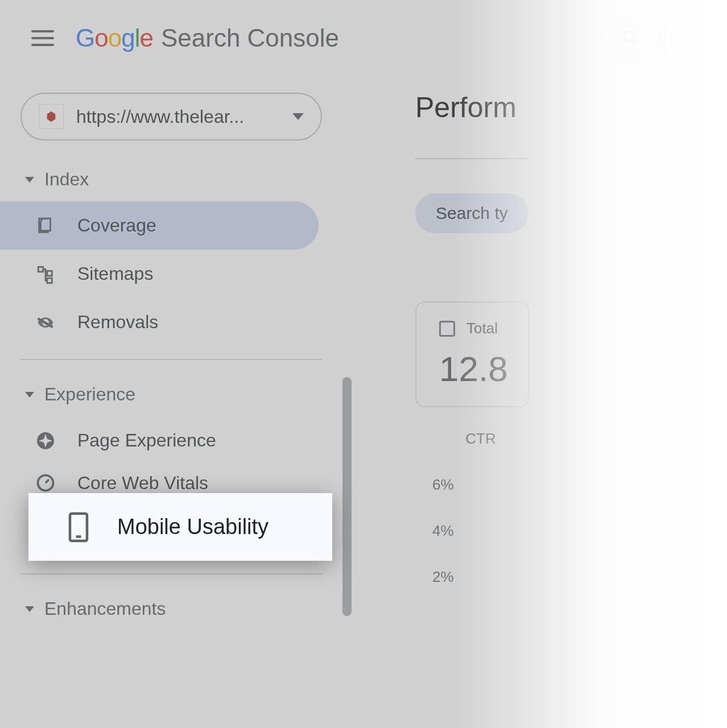 This screenshot has width=727, height=728. What do you see at coordinates (180, 527) in the screenshot?
I see `sidebar-item-mobile-usability: Mobile Usability` at bounding box center [180, 527].